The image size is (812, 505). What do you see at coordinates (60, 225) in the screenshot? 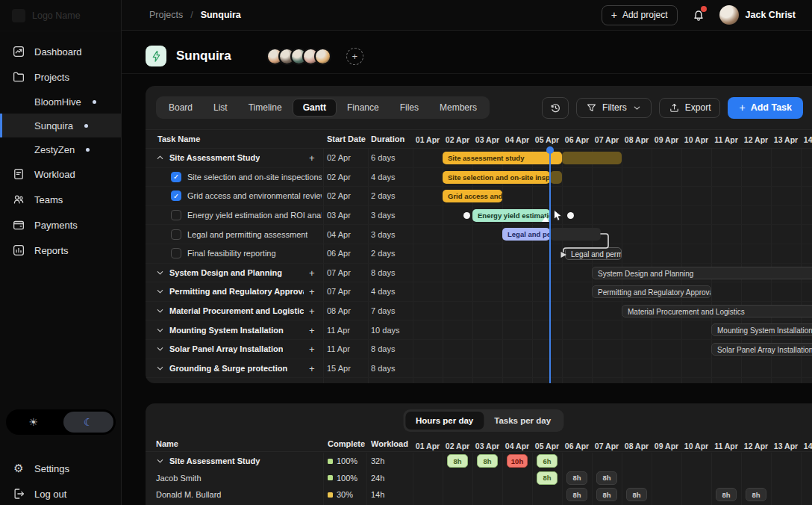
I see `sidebar-item-payments: Payments` at bounding box center [60, 225].